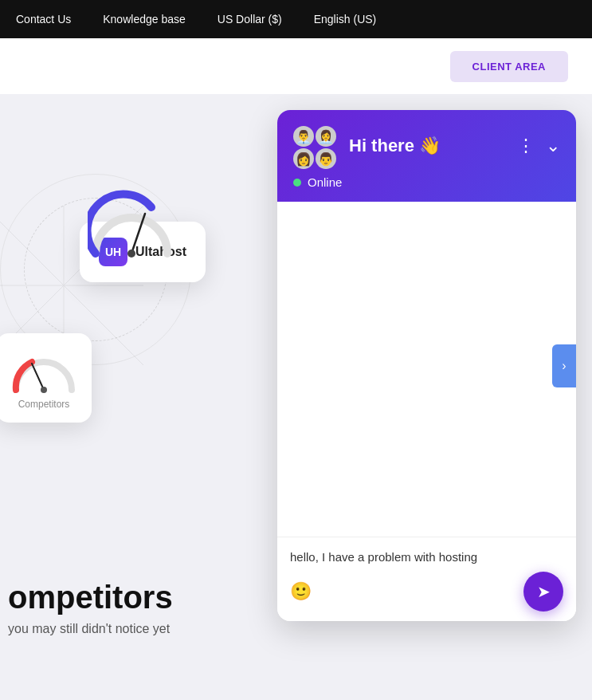 The image size is (592, 700). Describe the element at coordinates (46, 378) in the screenshot. I see `competitors-card: Competitors` at that location.